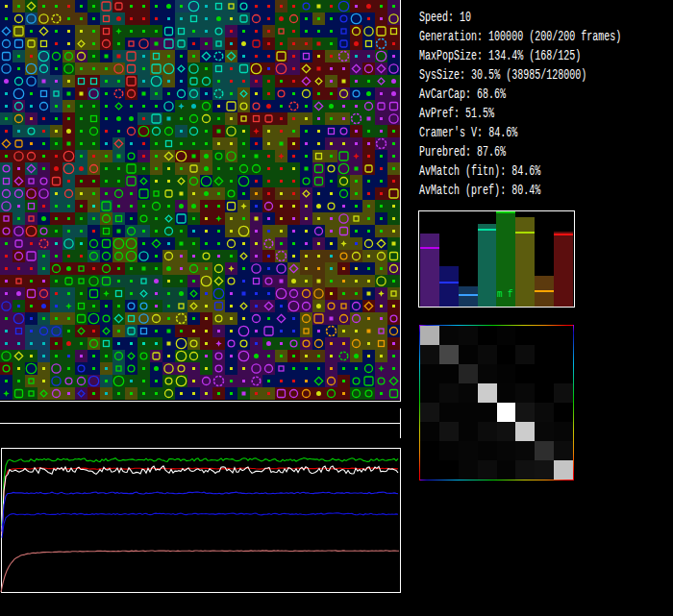  What do you see at coordinates (481, 190) in the screenshot?
I see `svg-text: AvMatch (pref): 80.4%` at bounding box center [481, 190].